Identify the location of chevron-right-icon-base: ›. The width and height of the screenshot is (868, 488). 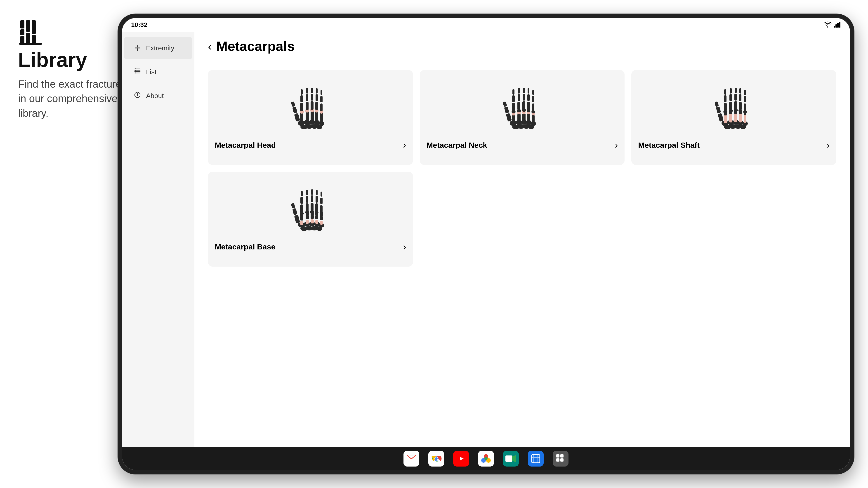
(404, 247).